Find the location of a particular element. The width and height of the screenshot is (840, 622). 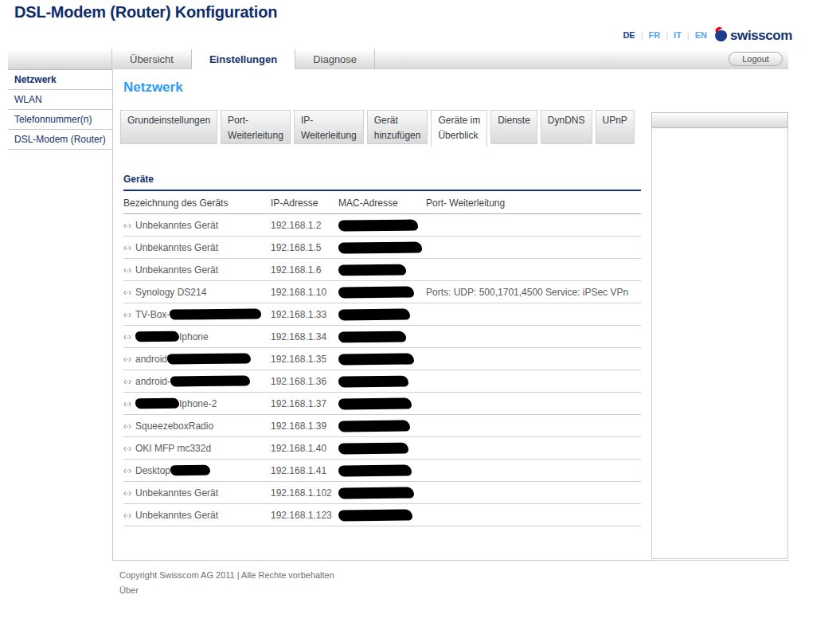

device-name-cell: ‹·›Iphone-2 is located at coordinates (197, 404).